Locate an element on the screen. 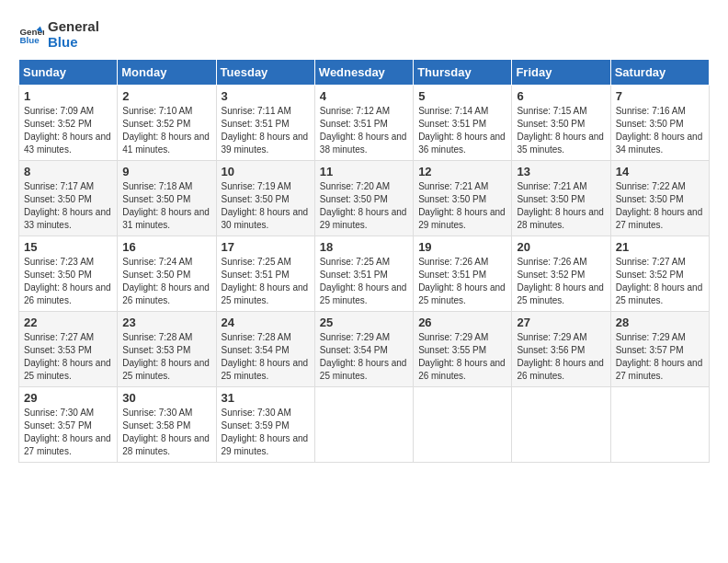 This screenshot has height=563, width=728. cell-info: Sunrise: 7:16 AMSunset: 3:50 PMDaylight:… is located at coordinates (660, 131).